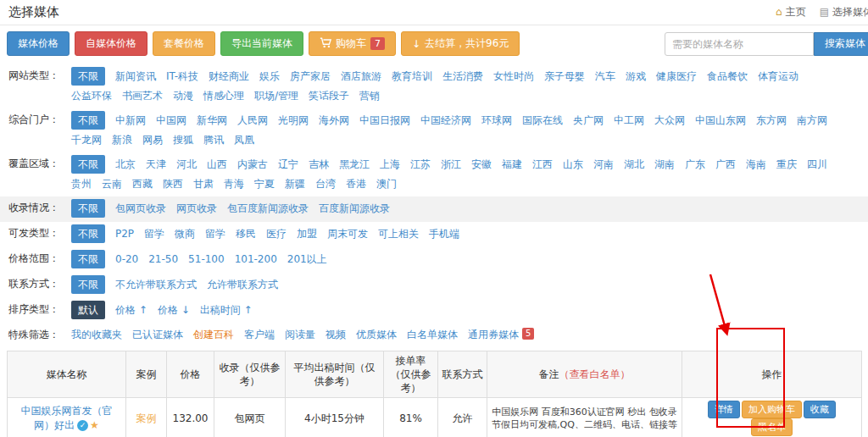  What do you see at coordinates (127, 259) in the screenshot?
I see `filter-option: 0-20` at bounding box center [127, 259].